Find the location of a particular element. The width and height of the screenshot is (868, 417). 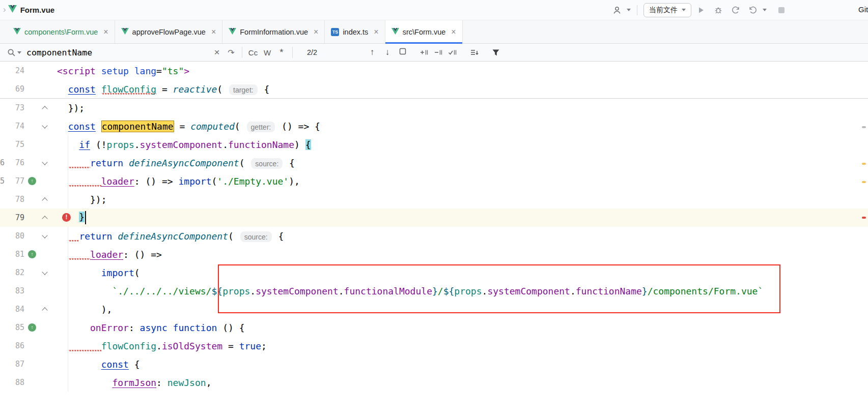

code-line-87: 87 const { is located at coordinates (434, 364).